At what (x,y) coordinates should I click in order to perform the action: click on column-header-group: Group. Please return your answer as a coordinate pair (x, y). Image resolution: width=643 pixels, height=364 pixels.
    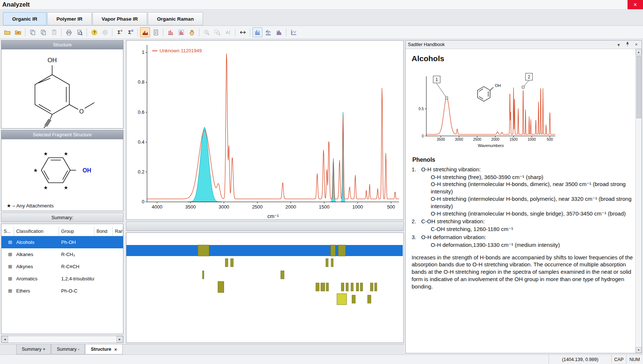
    Looking at the image, I should click on (77, 231).